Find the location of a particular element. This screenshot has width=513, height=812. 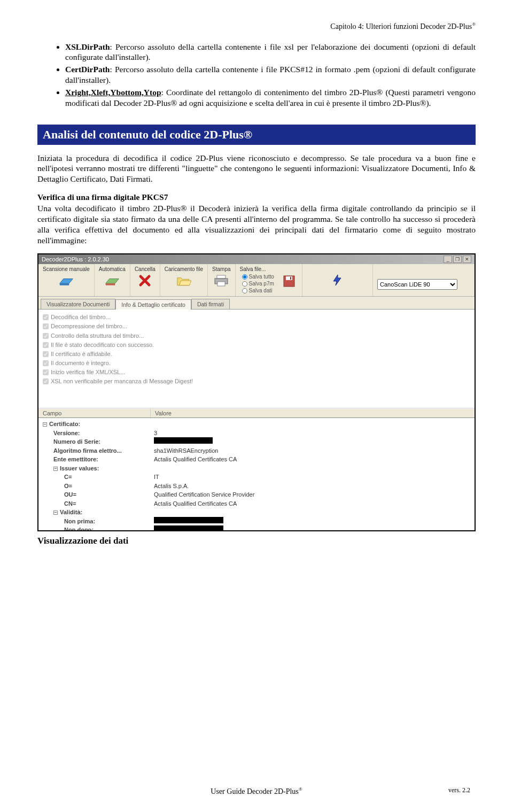

paragraph: Una volta decodificato il timbro 2D-Plus… is located at coordinates (256, 225).